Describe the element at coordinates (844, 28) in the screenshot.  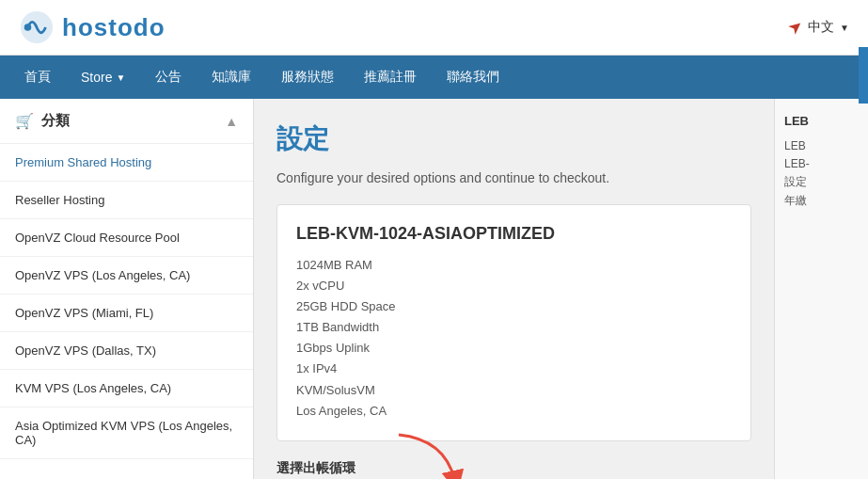
I see `lang-dropdown-icon: ▼` at that location.